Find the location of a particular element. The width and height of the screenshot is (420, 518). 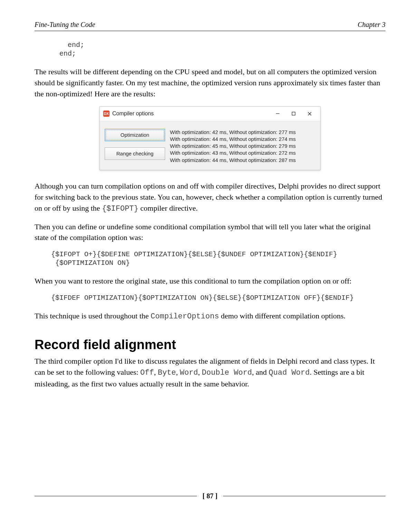

paragraph-restore: When you want to restore the original st… is located at coordinates (210, 281).